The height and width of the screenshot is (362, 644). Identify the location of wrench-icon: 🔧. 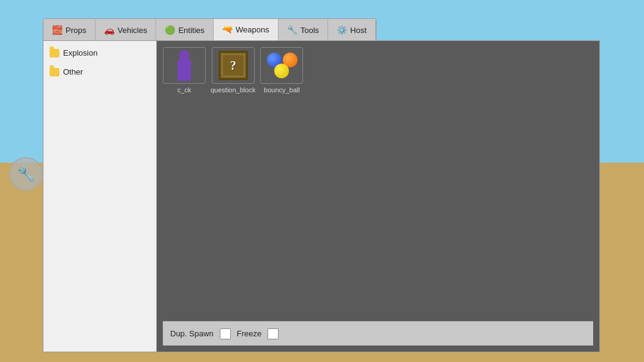
(26, 174).